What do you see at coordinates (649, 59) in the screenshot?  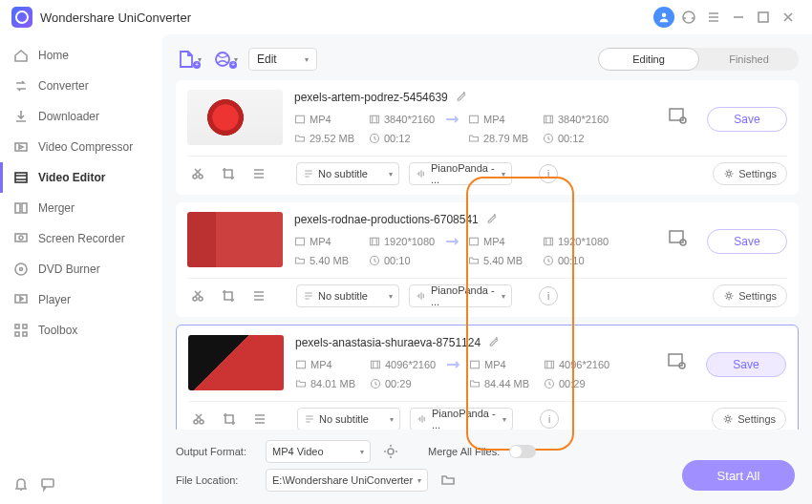 I see `tab-editing: Editing` at bounding box center [649, 59].